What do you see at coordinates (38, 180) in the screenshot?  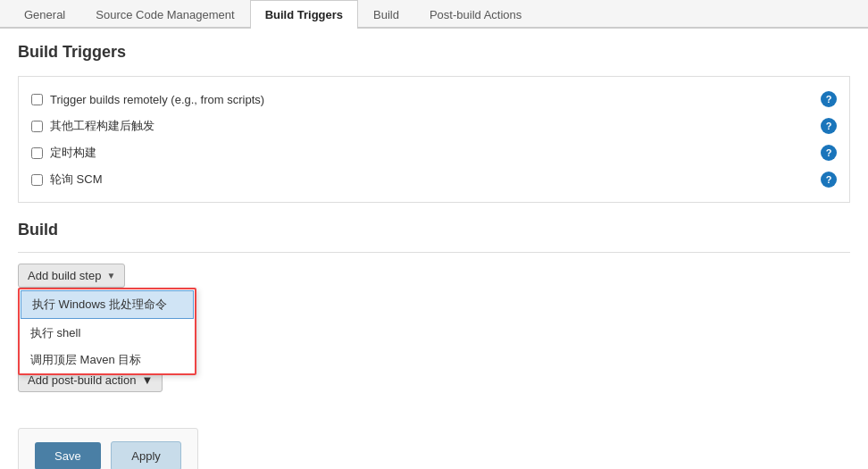 I see `trigger-checkbox-scm` at bounding box center [38, 180].